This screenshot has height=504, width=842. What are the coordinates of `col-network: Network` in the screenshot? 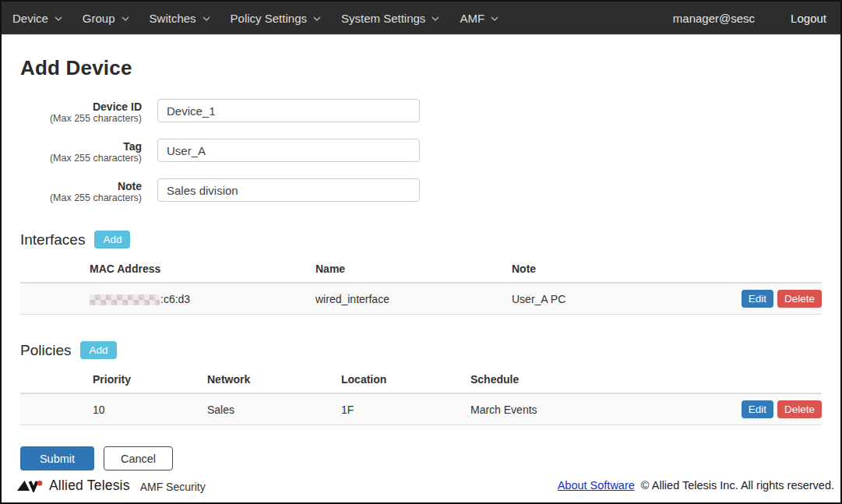 It's located at (274, 380).